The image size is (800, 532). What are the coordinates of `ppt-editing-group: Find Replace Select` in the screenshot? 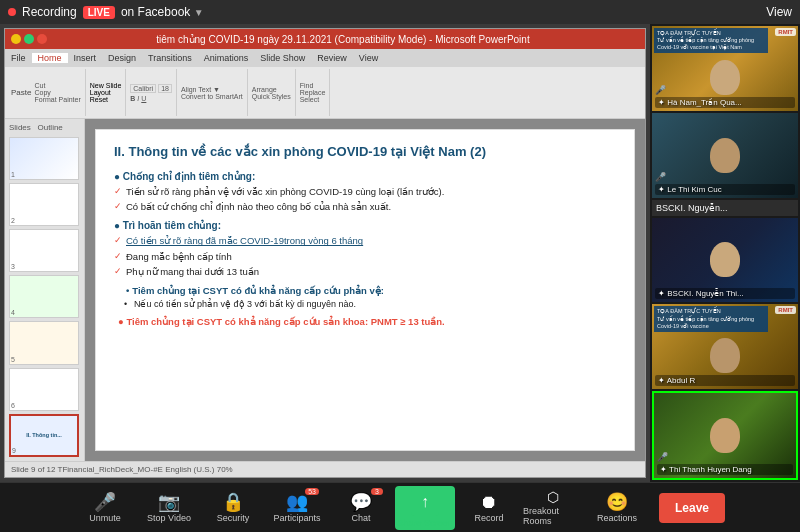 It's located at (316, 92).